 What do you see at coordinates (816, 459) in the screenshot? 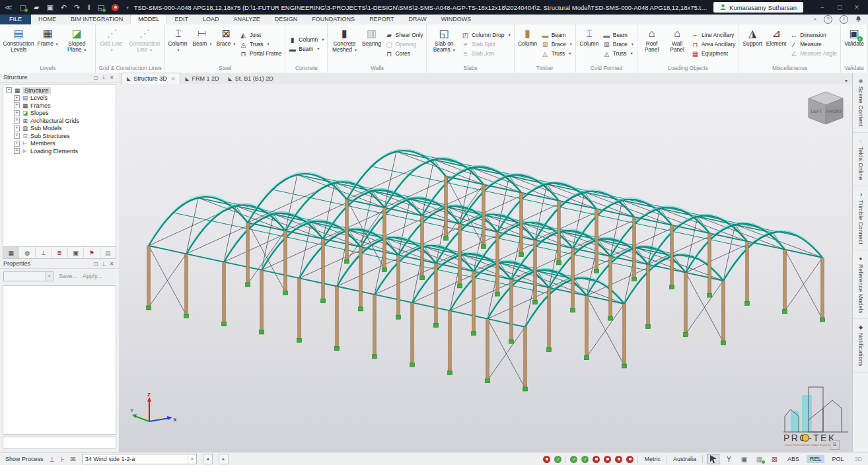
I see `coord-mode-rel: REL` at bounding box center [816, 459].